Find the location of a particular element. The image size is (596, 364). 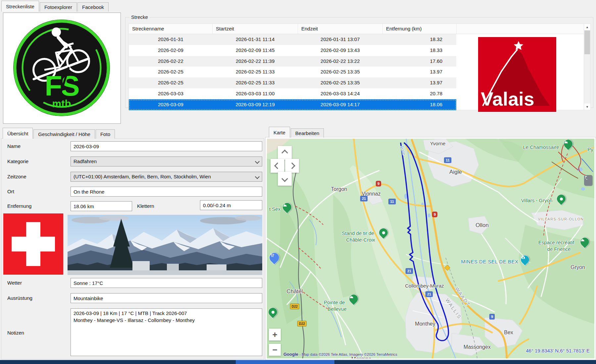

tab-uebersicht: Übersicht is located at coordinates (18, 133).